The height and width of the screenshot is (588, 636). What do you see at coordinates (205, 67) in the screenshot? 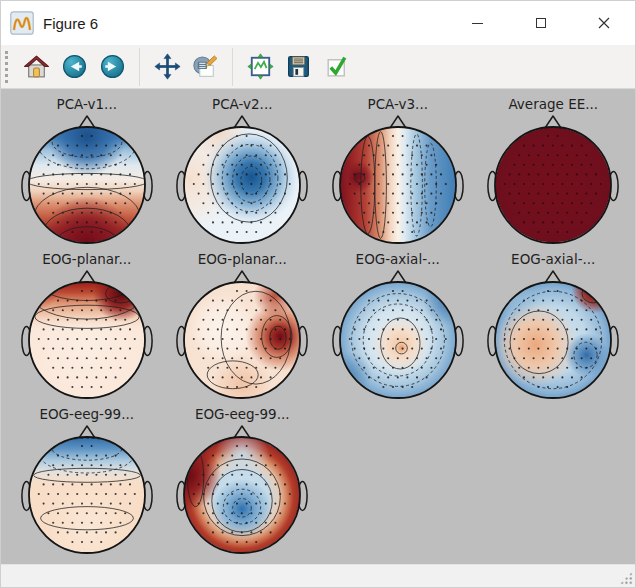
I see `zoom-rect-button` at bounding box center [205, 67].